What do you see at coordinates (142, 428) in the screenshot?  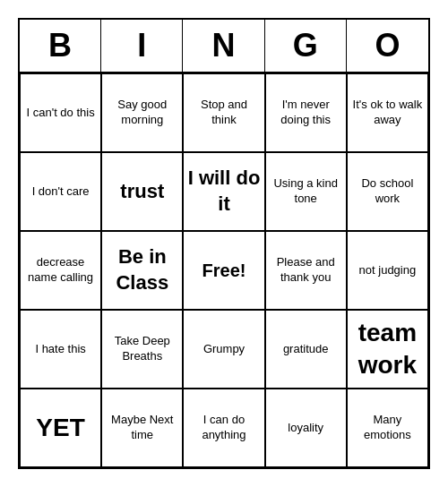 I see `bingo-cell: Maybe Next time` at bounding box center [142, 428].